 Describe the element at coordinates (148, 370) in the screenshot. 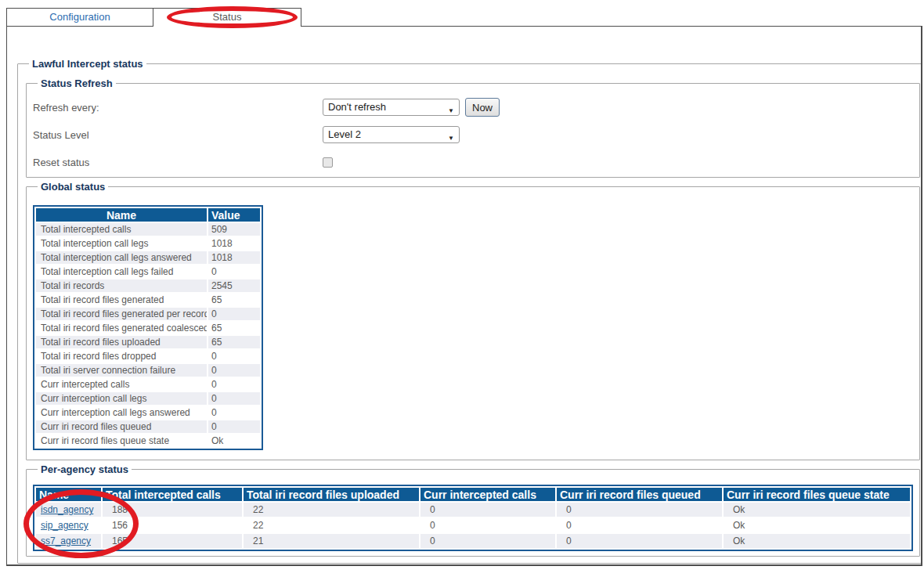

I see `table-row: Total iri server connection failure0` at that location.